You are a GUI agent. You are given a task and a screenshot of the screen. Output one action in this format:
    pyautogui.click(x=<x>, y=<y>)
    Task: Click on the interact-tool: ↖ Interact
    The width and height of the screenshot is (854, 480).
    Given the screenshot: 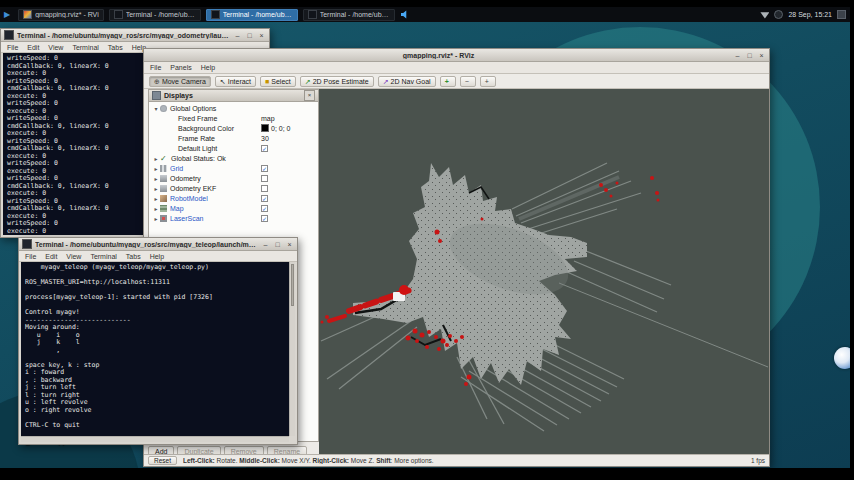 What is the action you would take?
    pyautogui.click(x=236, y=82)
    